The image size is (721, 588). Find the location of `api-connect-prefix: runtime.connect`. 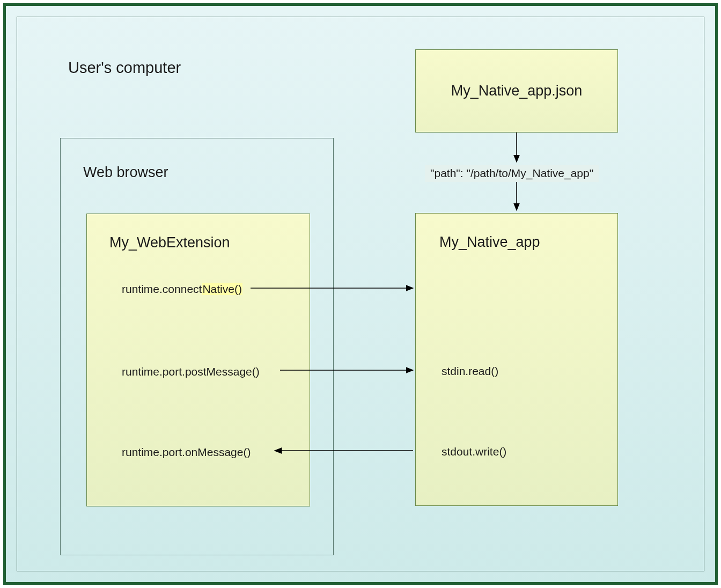

api-connect-prefix: runtime.connect is located at coordinates (162, 289).